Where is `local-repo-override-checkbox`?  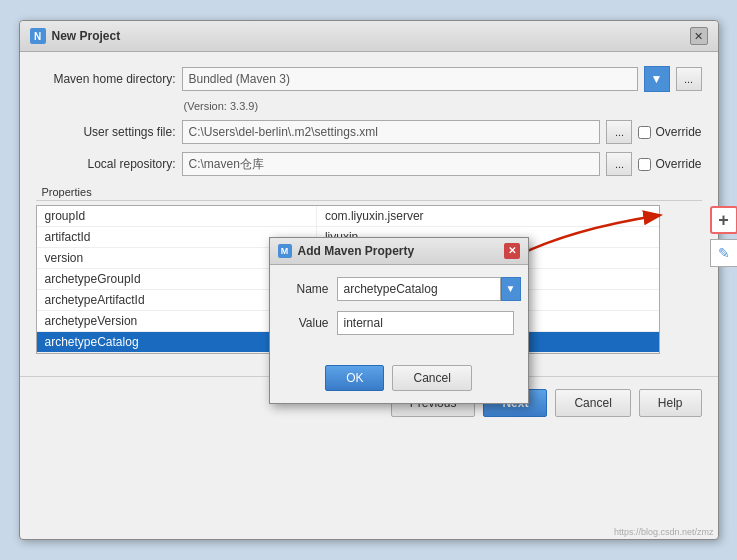 local-repo-override-checkbox is located at coordinates (644, 164).